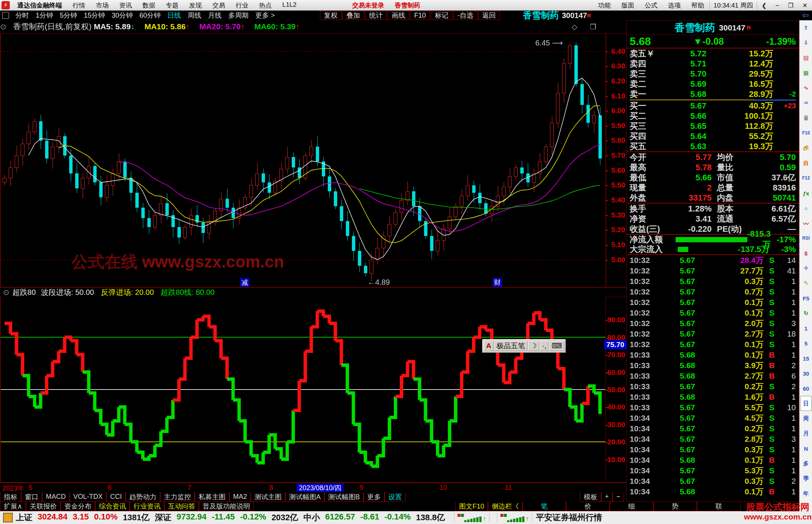 This screenshot has width=812, height=524. I want to click on menu-item-L1L2: L1L2, so click(289, 5).